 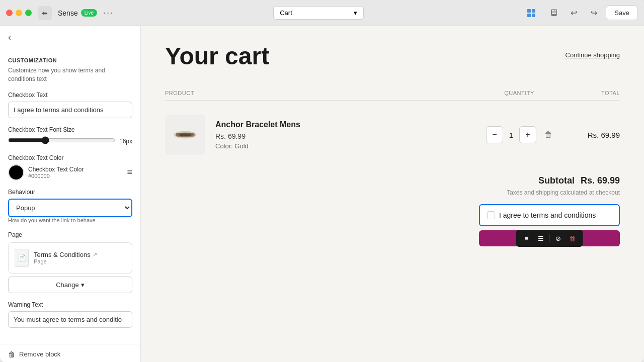 What do you see at coordinates (16, 172) in the screenshot?
I see `color-swatch` at bounding box center [16, 172].